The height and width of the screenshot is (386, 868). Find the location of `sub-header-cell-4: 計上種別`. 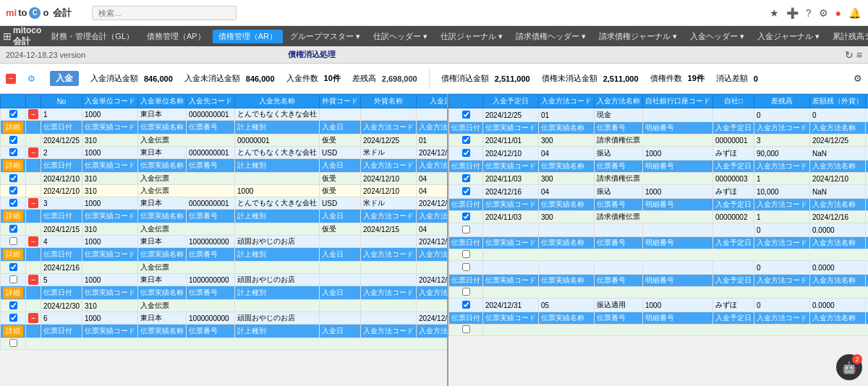

sub-header-cell-4: 計上種別 is located at coordinates (278, 217).